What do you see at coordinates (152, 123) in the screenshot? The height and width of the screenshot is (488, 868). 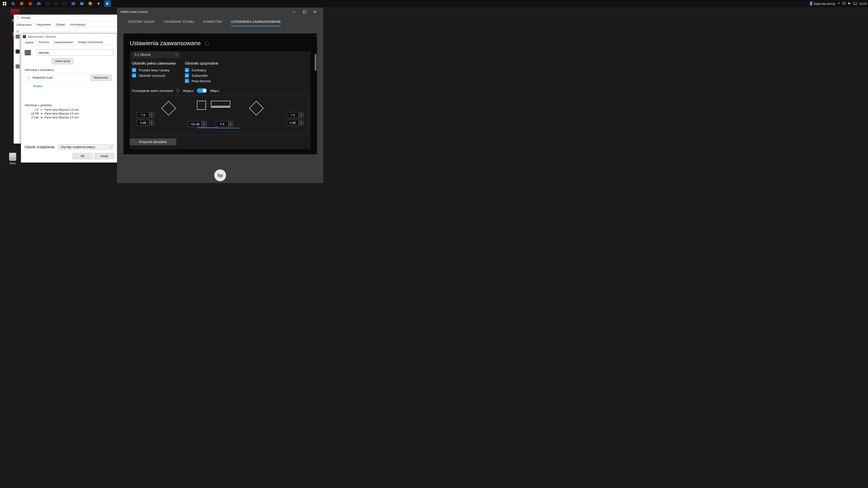 I see `left-gain-stepper: ▲▼` at bounding box center [152, 123].